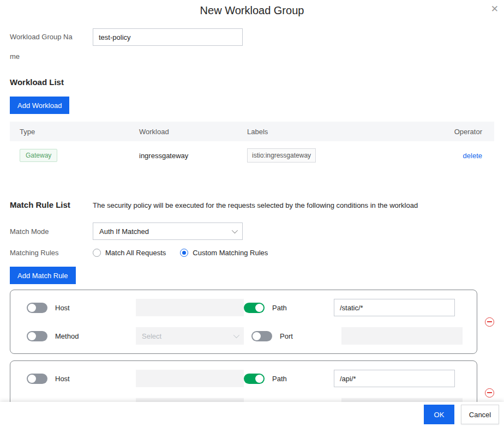  What do you see at coordinates (168, 231) in the screenshot?
I see `match-mode-select: Auth If Matched` at bounding box center [168, 231].